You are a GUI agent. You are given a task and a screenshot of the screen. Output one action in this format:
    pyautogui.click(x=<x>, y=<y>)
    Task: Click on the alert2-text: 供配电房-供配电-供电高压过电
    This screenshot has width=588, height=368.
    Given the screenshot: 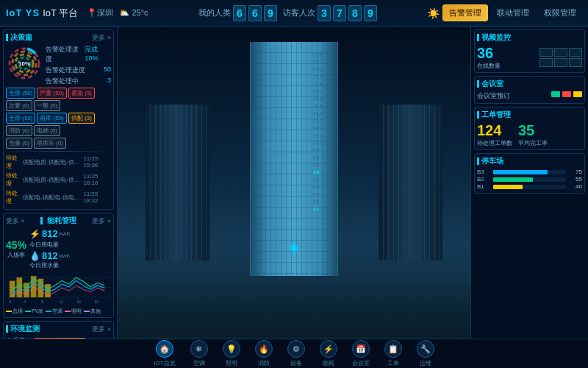 What is the action you would take?
    pyautogui.click(x=52, y=180)
    